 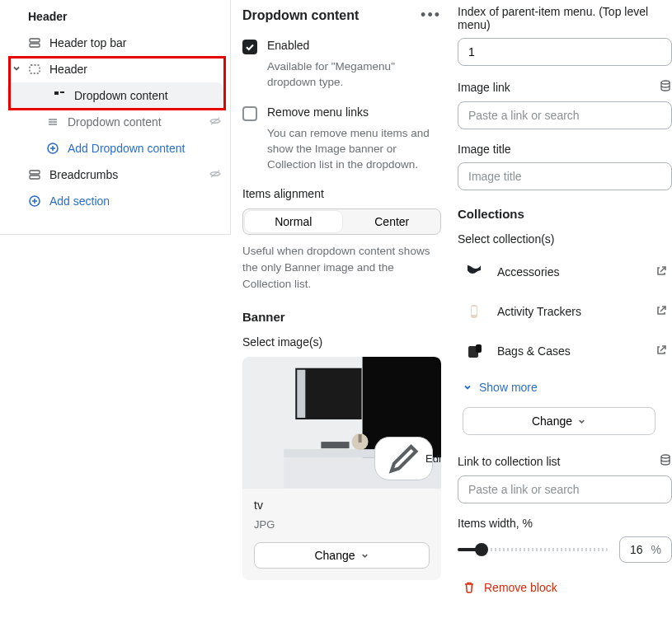 I want to click on sidebar-item-dropdown-content-hidden: Dropdown content, so click(x=115, y=122).